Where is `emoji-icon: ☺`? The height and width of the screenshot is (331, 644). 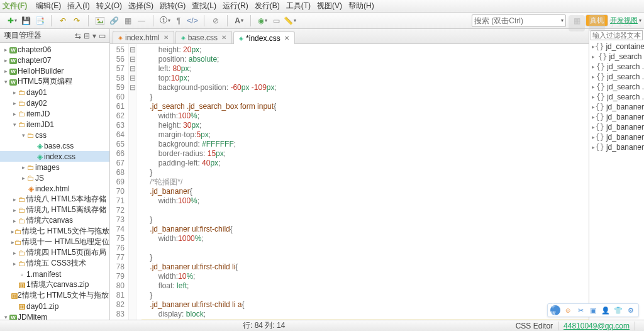 emoji-icon: ☺ is located at coordinates (568, 310).